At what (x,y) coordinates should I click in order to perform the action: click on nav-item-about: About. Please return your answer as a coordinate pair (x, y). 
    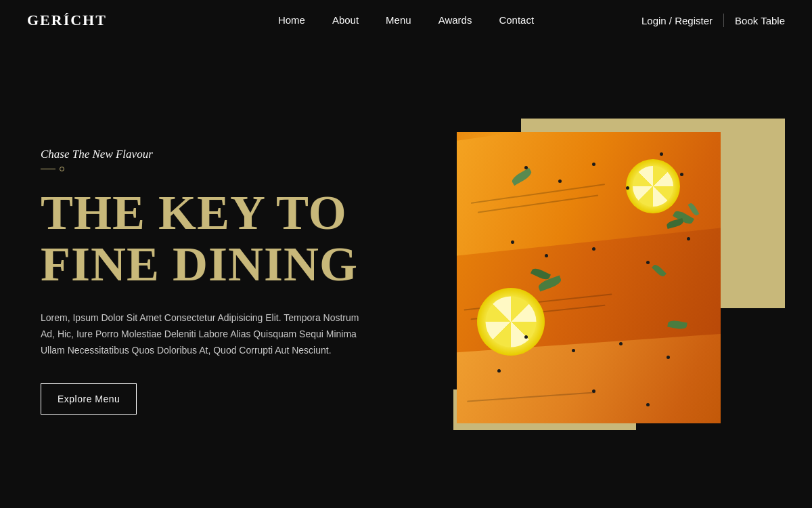
    Looking at the image, I should click on (345, 20).